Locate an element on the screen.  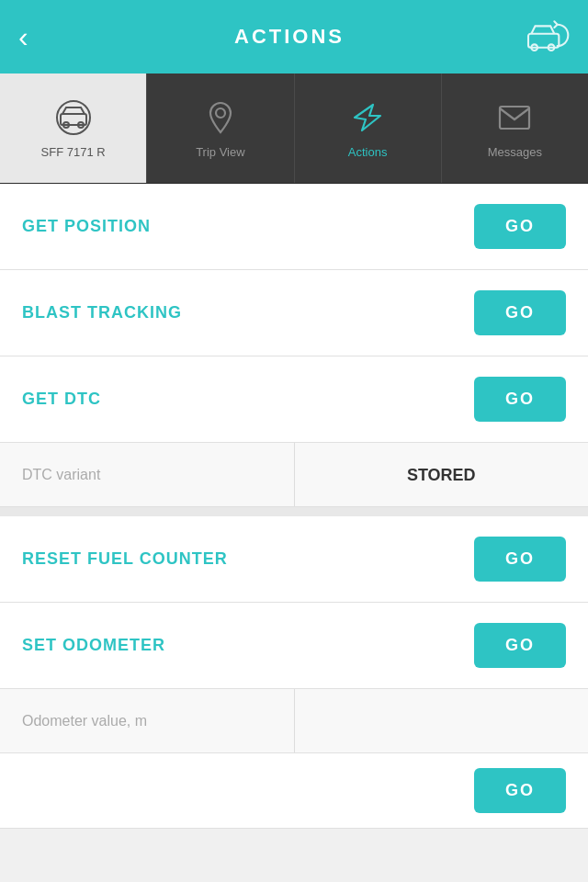
blast-tracking-row: BLAST TRACKING GO is located at coordinates (294, 313).